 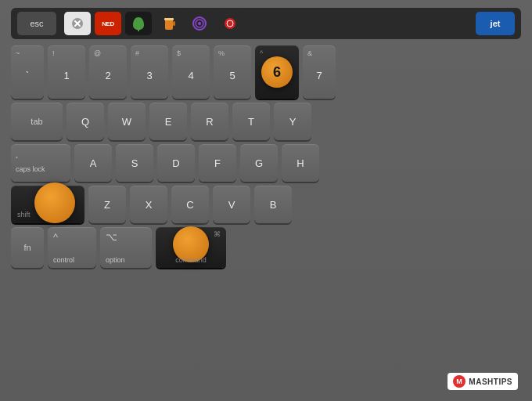 I want to click on touch-bar: esc NED jet, so click(x=266, y=23).